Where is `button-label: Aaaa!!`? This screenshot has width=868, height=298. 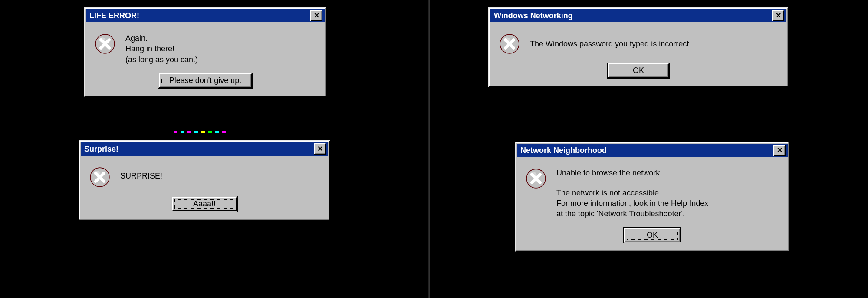 button-label: Aaaa!! is located at coordinates (204, 204).